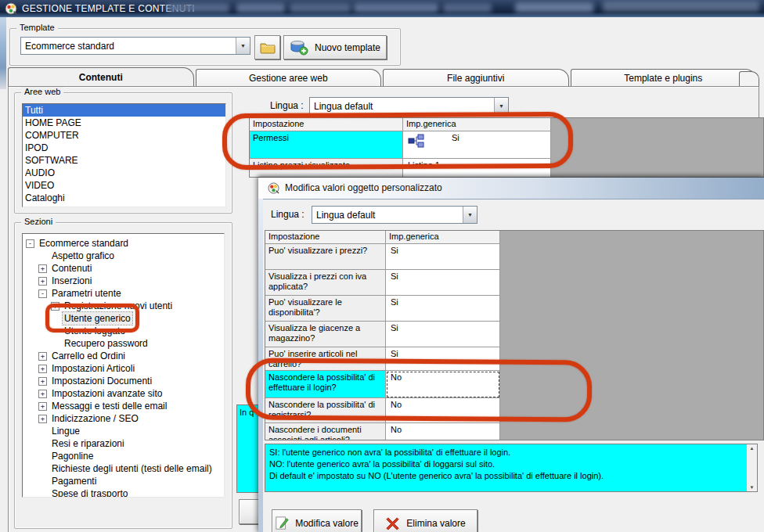 Image resolution: width=764 pixels, height=532 pixels. What do you see at coordinates (124, 155) in the screenshot?
I see `aree-web-listbox: Tutti HOME PAGE COMPUTER IPOD SOFTWARE A…` at bounding box center [124, 155].